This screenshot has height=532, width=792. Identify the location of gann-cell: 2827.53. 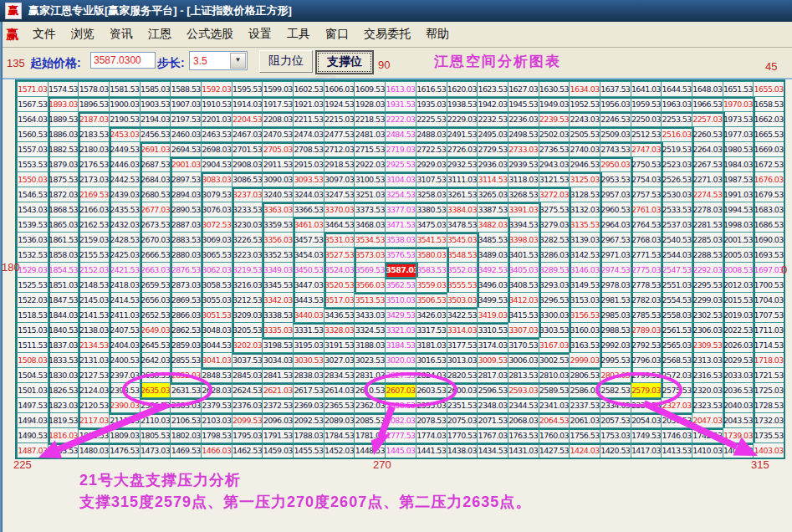
(400, 375).